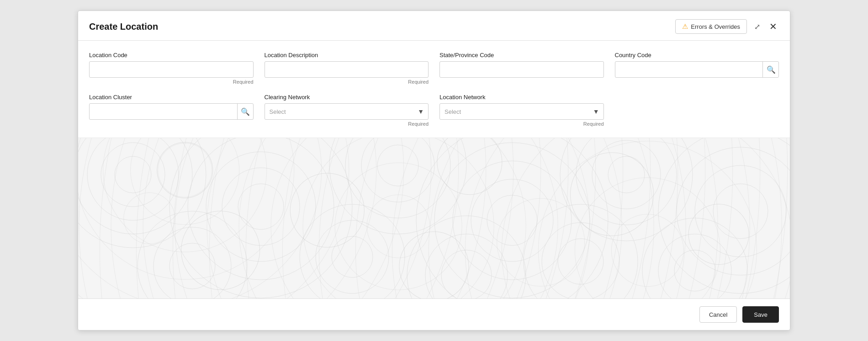 This screenshot has height=341, width=868. I want to click on errors-overrides-button: ⚠ Errors & Overrides, so click(711, 27).